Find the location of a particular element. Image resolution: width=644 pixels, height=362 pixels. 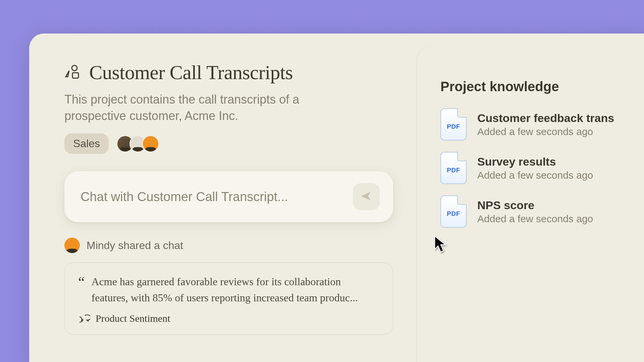

knowledge-file: PDF Survey results Added a few seconds a… is located at coordinates (542, 168).